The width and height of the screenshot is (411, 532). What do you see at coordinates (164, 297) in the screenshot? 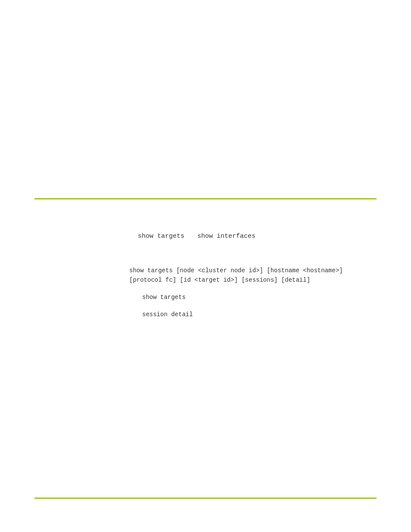
I see `basic-example-label: show targets` at bounding box center [164, 297].